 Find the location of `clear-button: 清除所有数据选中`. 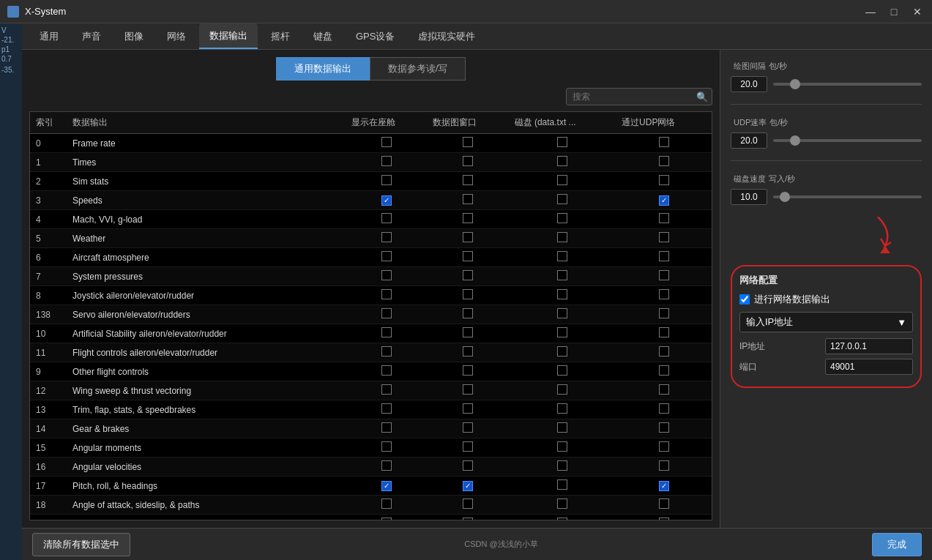

clear-button: 清除所有数据选中 is located at coordinates (81, 545).